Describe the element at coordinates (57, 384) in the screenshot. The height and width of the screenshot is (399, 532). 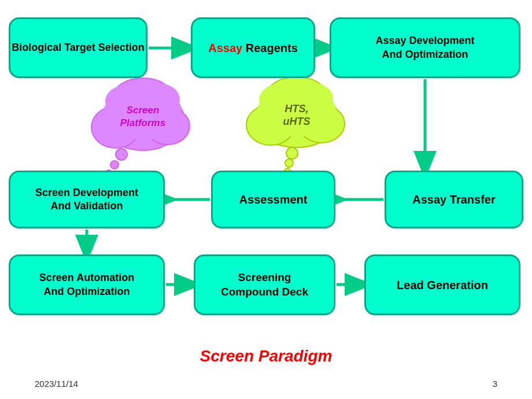
I see `footer-date: 2023/11/14` at that location.